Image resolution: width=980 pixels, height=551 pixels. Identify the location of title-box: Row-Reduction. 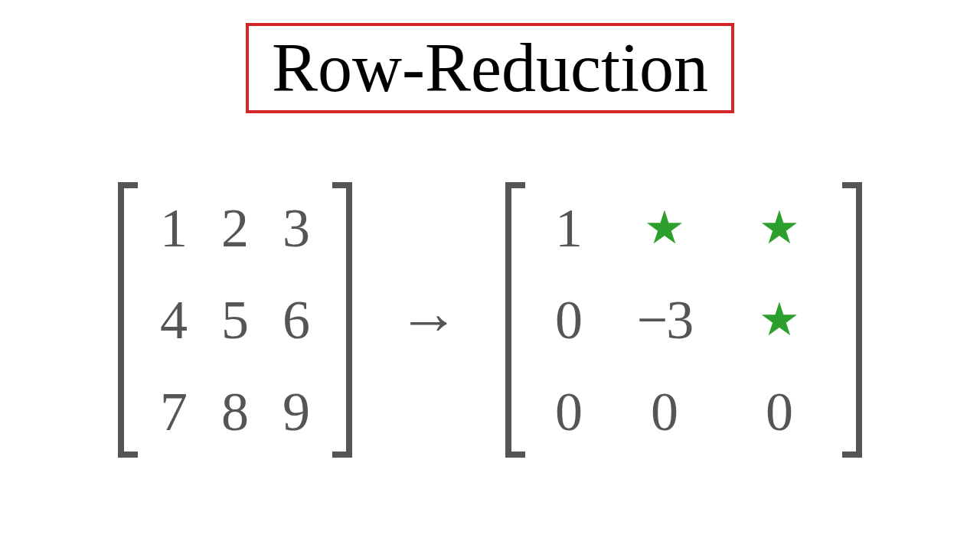
(490, 68).